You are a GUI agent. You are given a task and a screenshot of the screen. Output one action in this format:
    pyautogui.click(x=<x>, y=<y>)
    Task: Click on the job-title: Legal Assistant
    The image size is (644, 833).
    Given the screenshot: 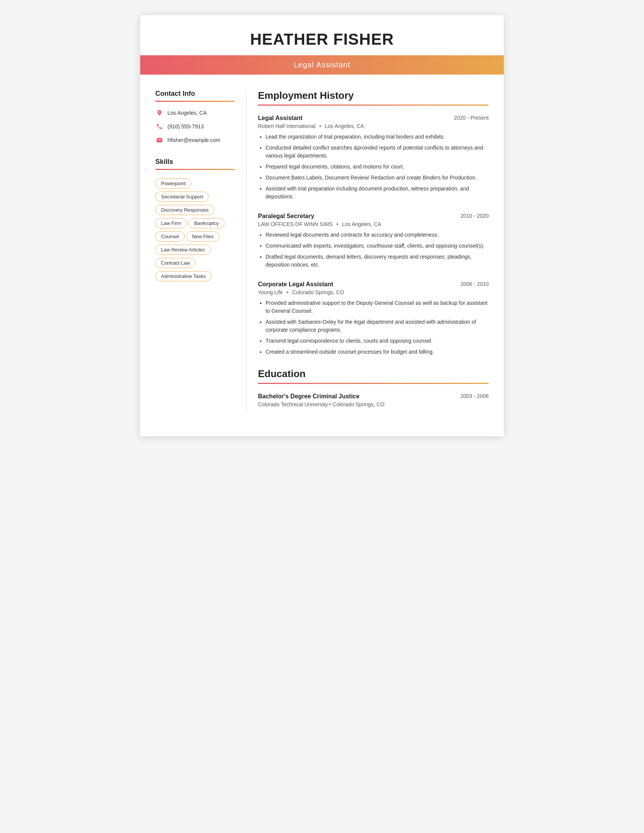 What is the action you would take?
    pyautogui.click(x=280, y=118)
    